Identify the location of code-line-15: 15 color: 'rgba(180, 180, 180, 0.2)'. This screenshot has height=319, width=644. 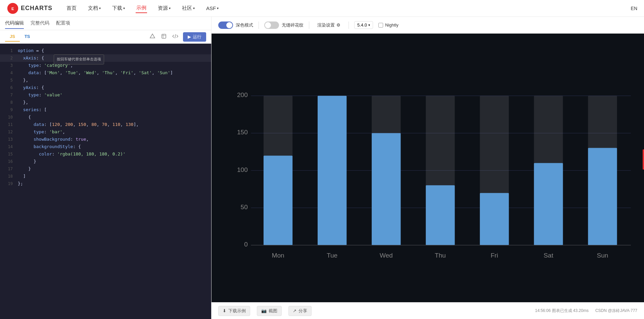
(105, 154).